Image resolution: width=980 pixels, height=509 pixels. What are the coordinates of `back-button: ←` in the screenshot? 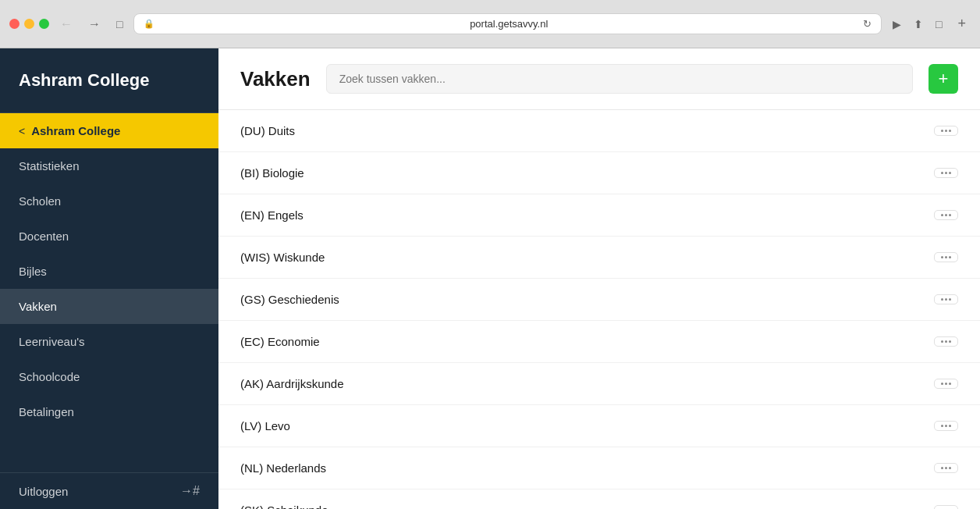 It's located at (66, 24).